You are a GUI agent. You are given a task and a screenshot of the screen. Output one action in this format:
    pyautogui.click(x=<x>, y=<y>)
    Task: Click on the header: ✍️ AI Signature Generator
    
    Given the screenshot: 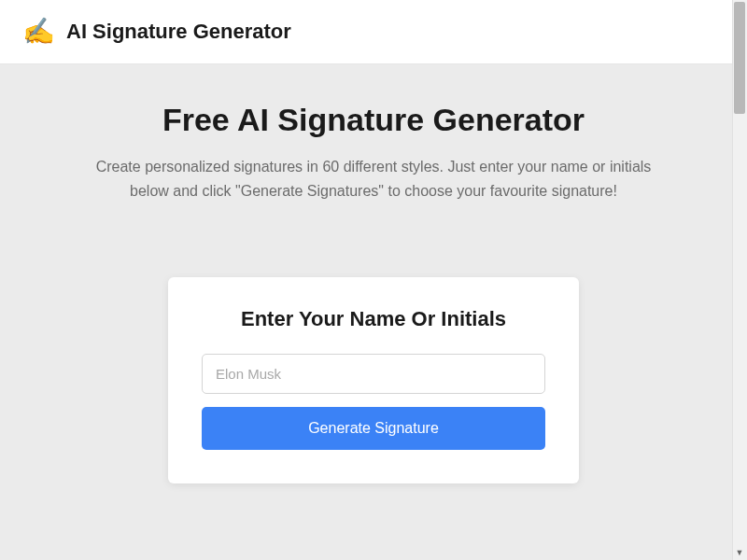 What is the action you would take?
    pyautogui.click(x=374, y=32)
    